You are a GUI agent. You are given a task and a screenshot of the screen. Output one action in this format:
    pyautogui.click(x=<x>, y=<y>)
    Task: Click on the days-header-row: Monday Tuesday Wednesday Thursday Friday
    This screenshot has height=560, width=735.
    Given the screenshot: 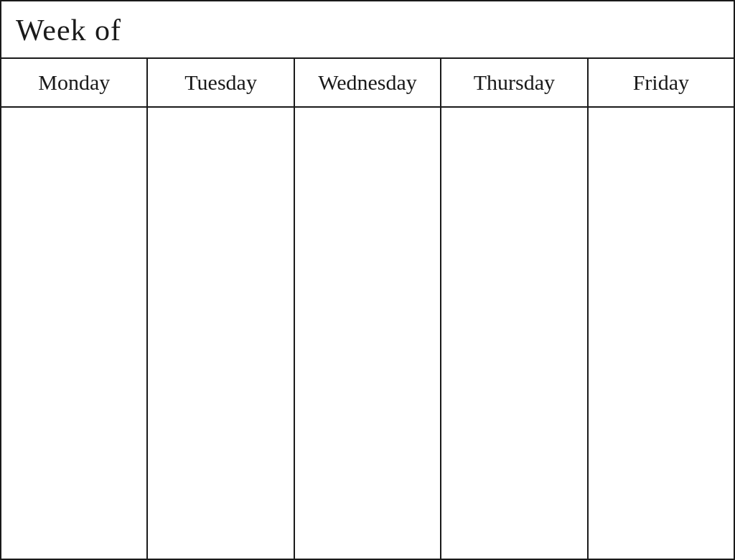 What is the action you would take?
    pyautogui.click(x=368, y=83)
    